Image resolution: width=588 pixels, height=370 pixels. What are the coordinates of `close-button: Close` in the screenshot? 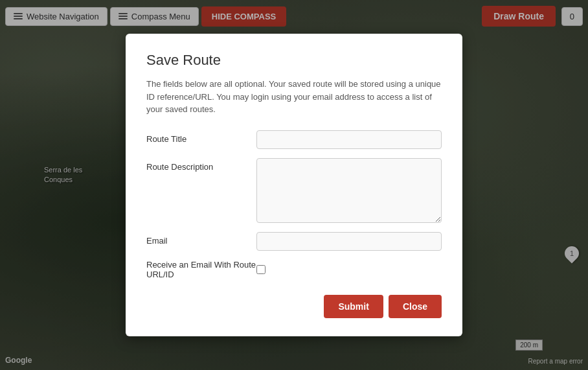 It's located at (415, 306).